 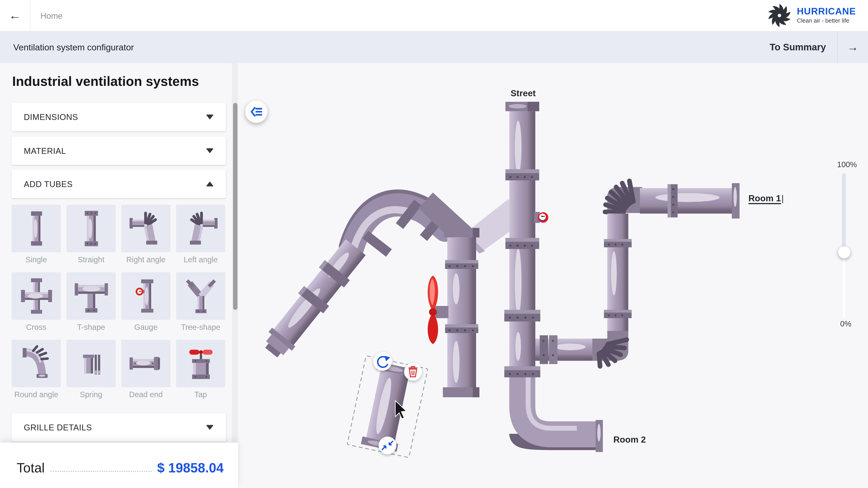 I want to click on room1-label-text: Room 1, so click(x=765, y=199).